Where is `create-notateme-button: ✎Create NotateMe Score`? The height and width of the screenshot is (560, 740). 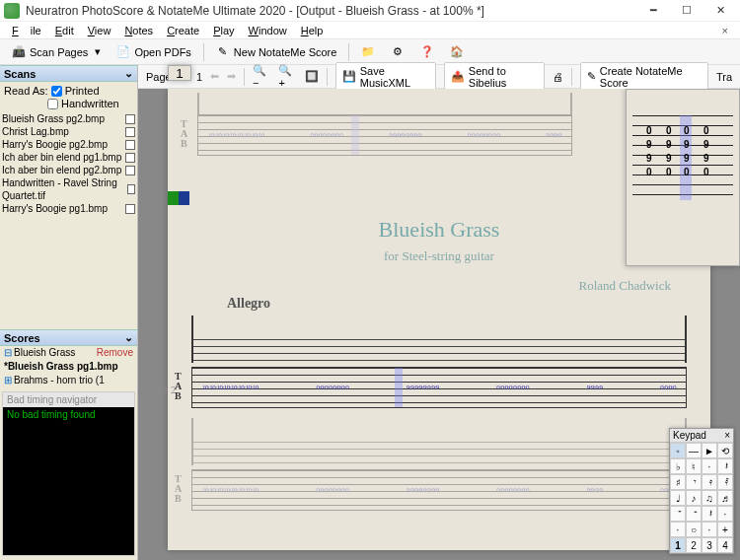 create-notateme-button: ✎Create NotateMe Score is located at coordinates (644, 77).